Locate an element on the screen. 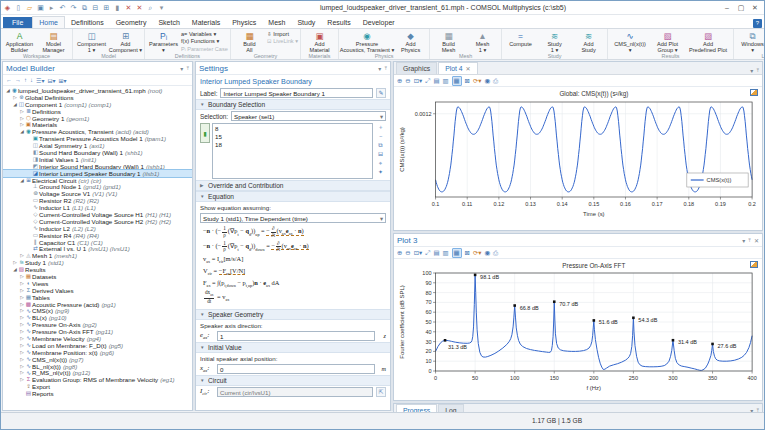  tree-item-datasets: ▷▦Datasets is located at coordinates (98, 276).